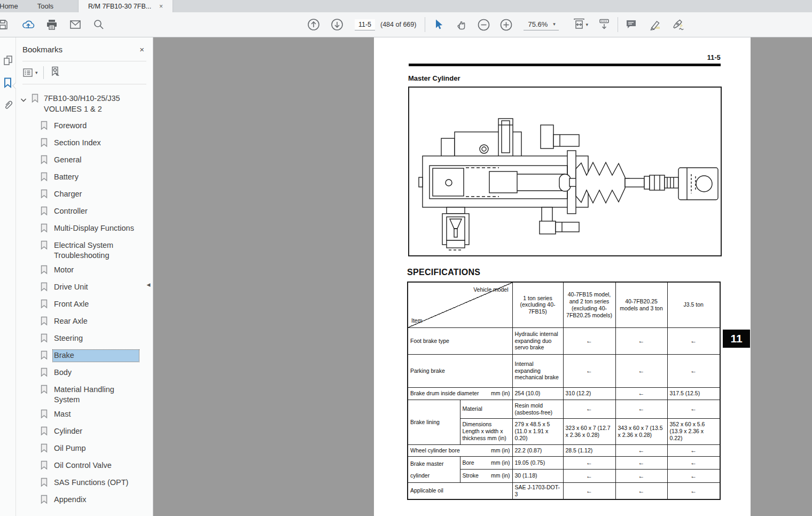  I want to click on row-label-text: Wheel cylinder bore, so click(435, 451).